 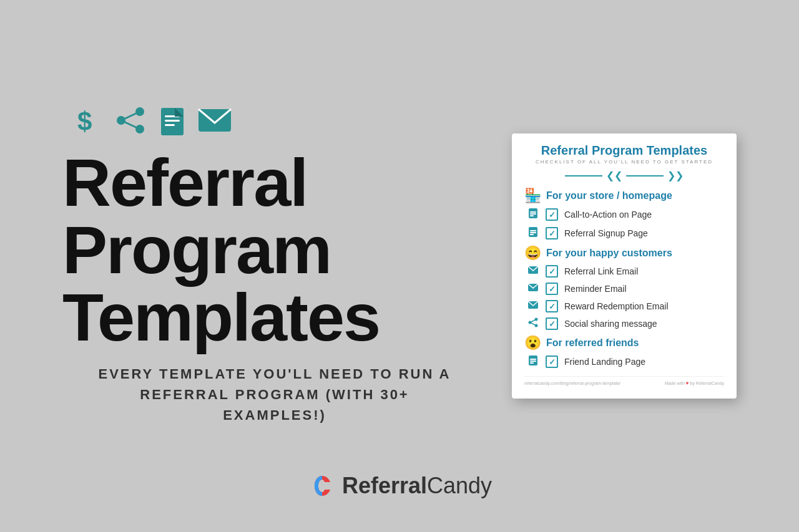 I want to click on checkbox-2: ✓, so click(x=552, y=233).